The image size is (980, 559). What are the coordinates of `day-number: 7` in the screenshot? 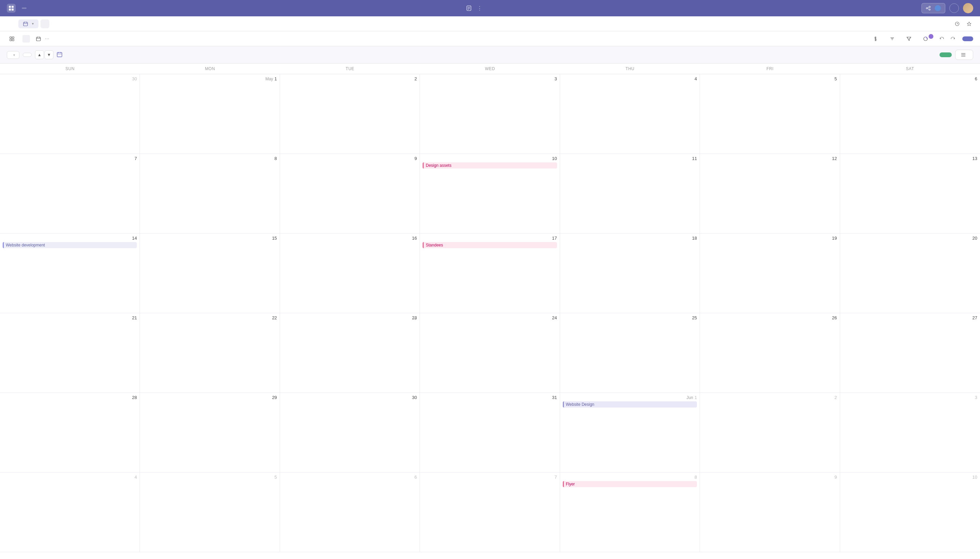 It's located at (490, 477).